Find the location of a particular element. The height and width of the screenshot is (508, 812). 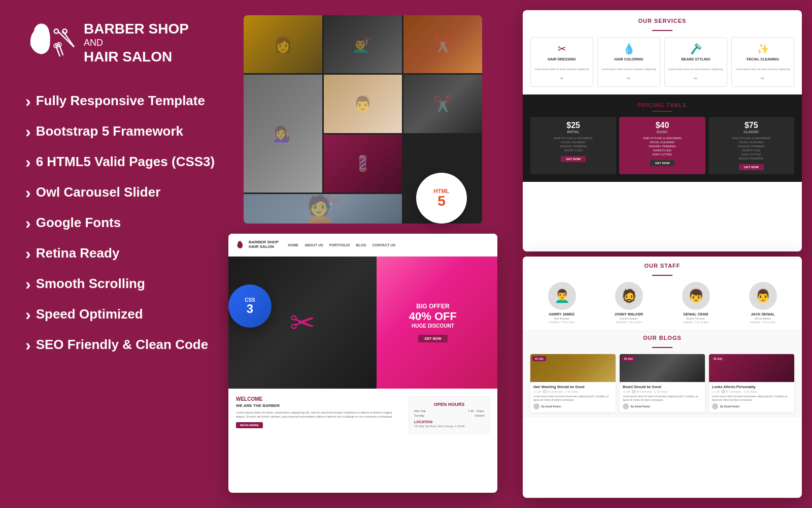

blog-text-1: Lorem ipsum dolor sit amet consectetur a… is located at coordinates (573, 398).